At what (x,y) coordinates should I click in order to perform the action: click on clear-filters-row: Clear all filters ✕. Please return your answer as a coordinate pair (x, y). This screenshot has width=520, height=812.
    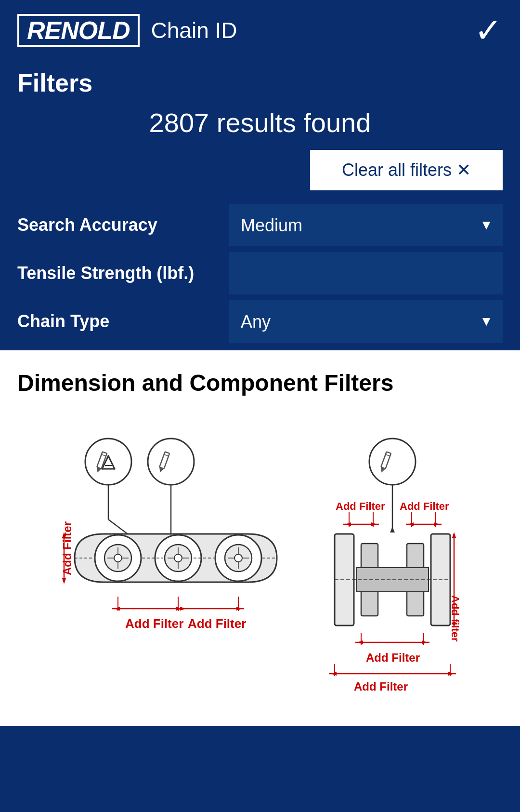
    Looking at the image, I should click on (260, 170).